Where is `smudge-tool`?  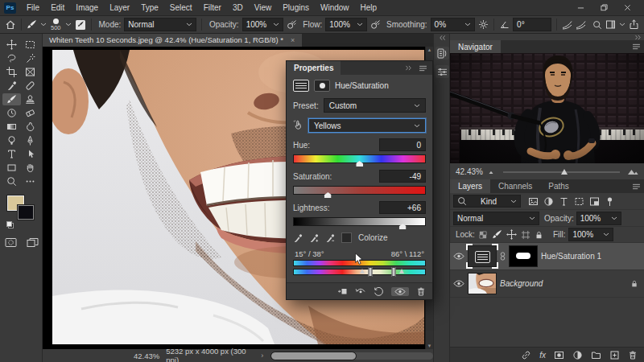 smudge-tool is located at coordinates (31, 127).